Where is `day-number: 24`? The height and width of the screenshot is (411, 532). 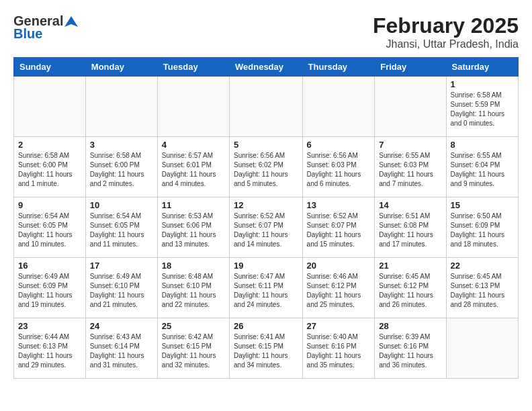 day-number: 24 is located at coordinates (122, 326).